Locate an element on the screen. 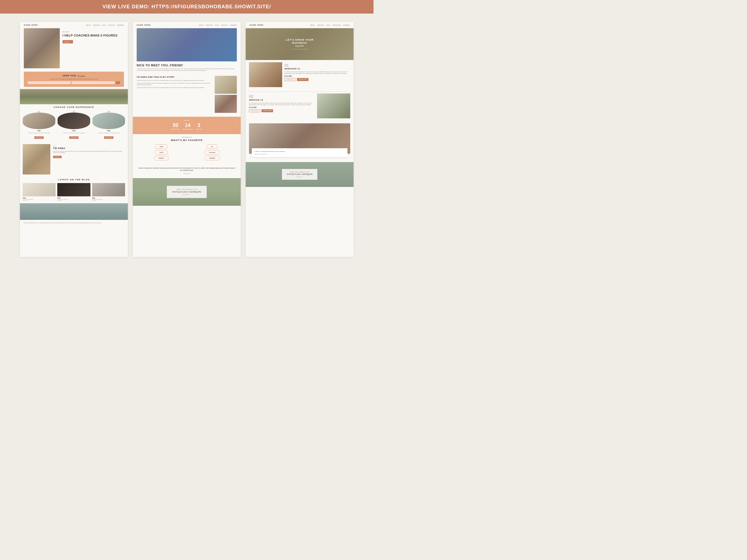  card3-cta-script: level up in your coaching biz is located at coordinates (300, 174).